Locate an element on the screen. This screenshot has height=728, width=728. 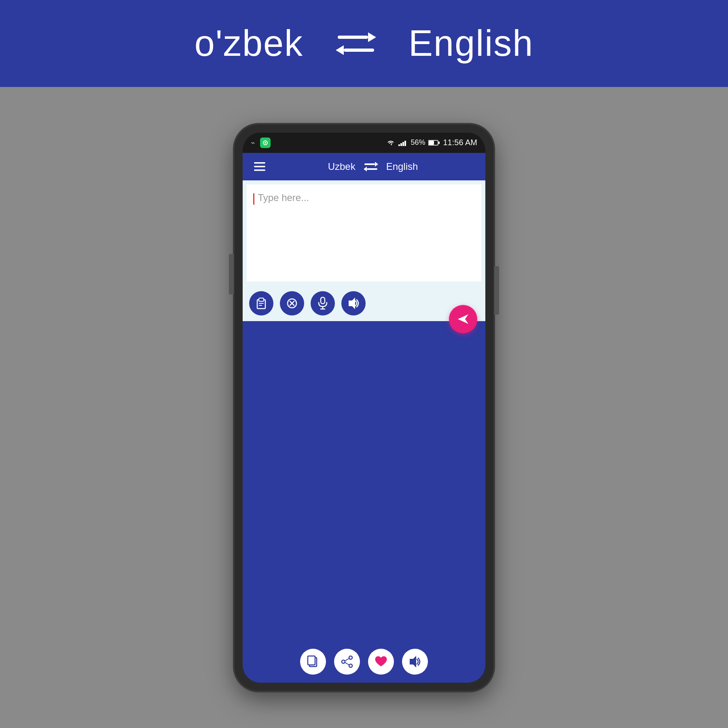
app-bar-swap-icon is located at coordinates (371, 167).